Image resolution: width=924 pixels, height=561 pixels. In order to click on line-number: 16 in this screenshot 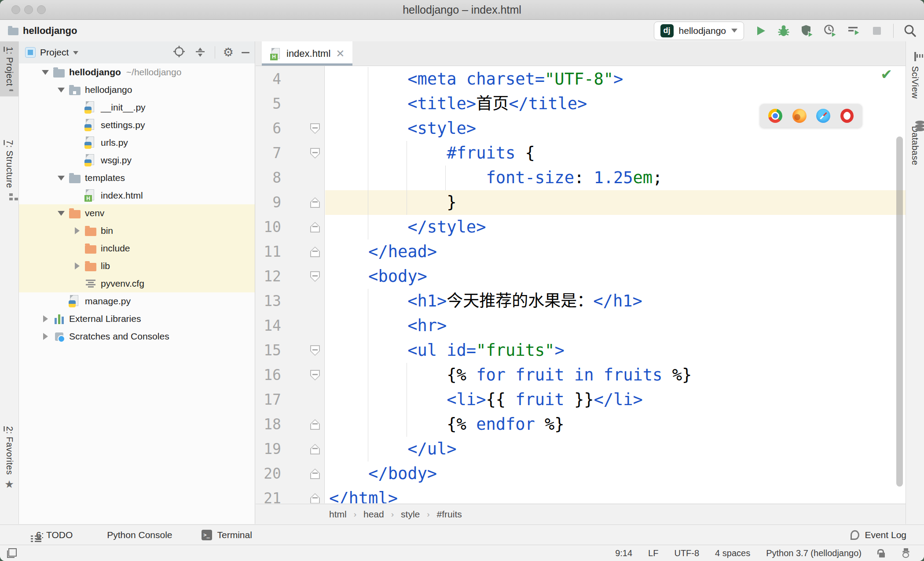, I will do `click(268, 375)`.